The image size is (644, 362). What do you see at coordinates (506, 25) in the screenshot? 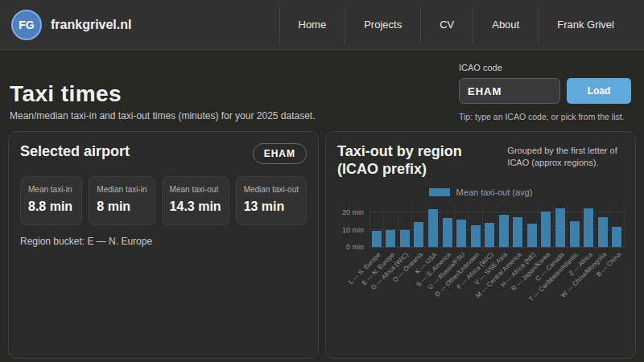
I see `nav-item-about: About` at bounding box center [506, 25].